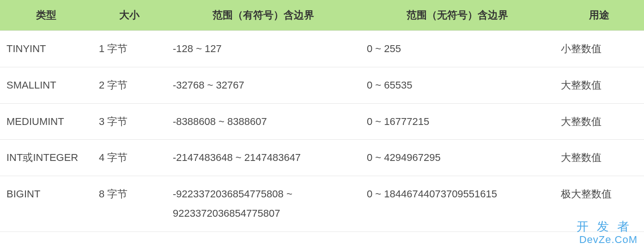 The width and height of the screenshot is (644, 249). Describe the element at coordinates (322, 85) in the screenshot. I see `table-row: SMALLINT 2 字节 -32768 ~ 32767 0 ~ 65535 大…` at that location.